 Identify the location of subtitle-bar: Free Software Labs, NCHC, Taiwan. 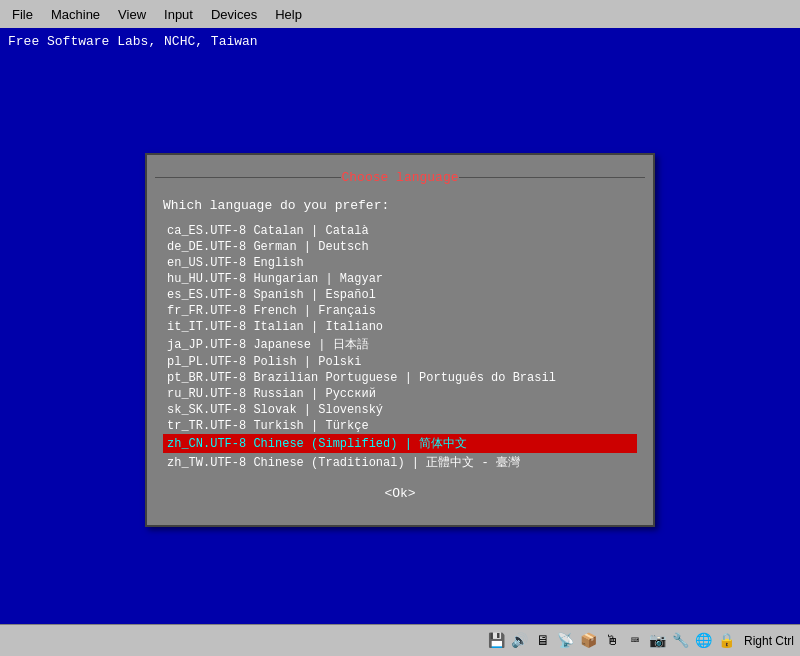
(400, 42).